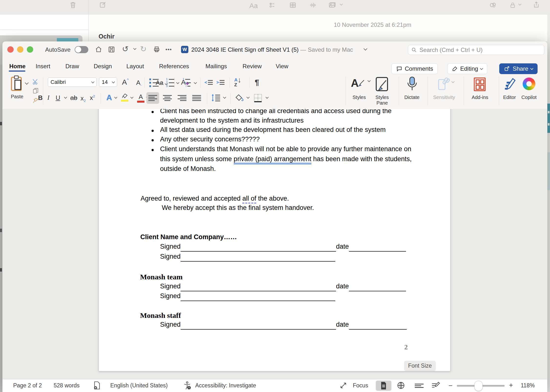 The width and height of the screenshot is (550, 392). Describe the element at coordinates (20, 49) in the screenshot. I see `minimize-button` at that location.